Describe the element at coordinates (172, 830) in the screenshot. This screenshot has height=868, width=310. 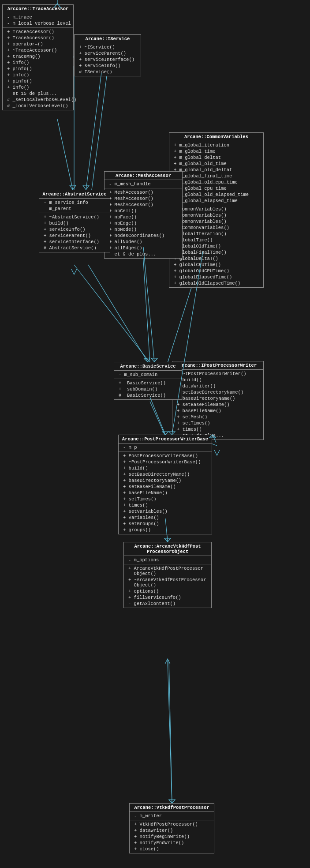
I see `member: + dataWriter()` at that location.